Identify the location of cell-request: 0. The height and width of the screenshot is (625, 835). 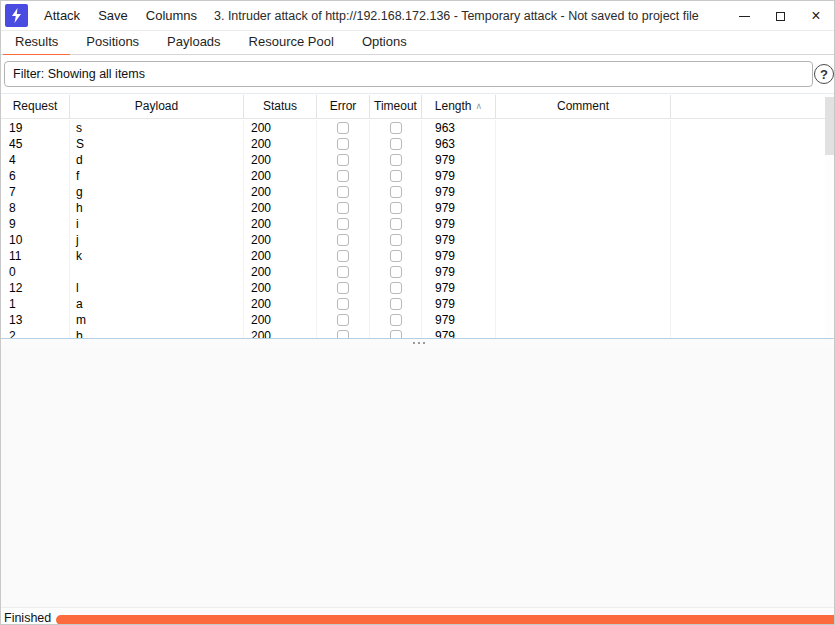
(36, 272).